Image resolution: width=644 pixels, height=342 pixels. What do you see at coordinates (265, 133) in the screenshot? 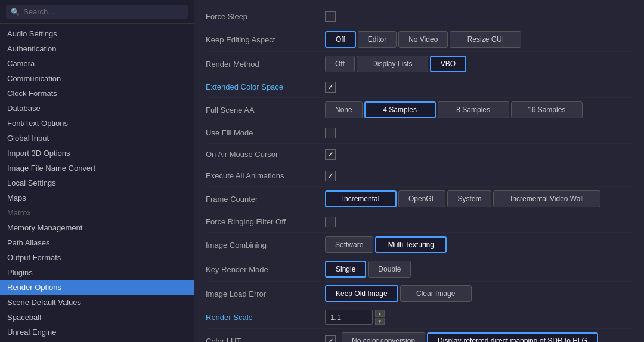
I see `row-label-use-fill-mode: Use Fill Mode` at bounding box center [265, 133].